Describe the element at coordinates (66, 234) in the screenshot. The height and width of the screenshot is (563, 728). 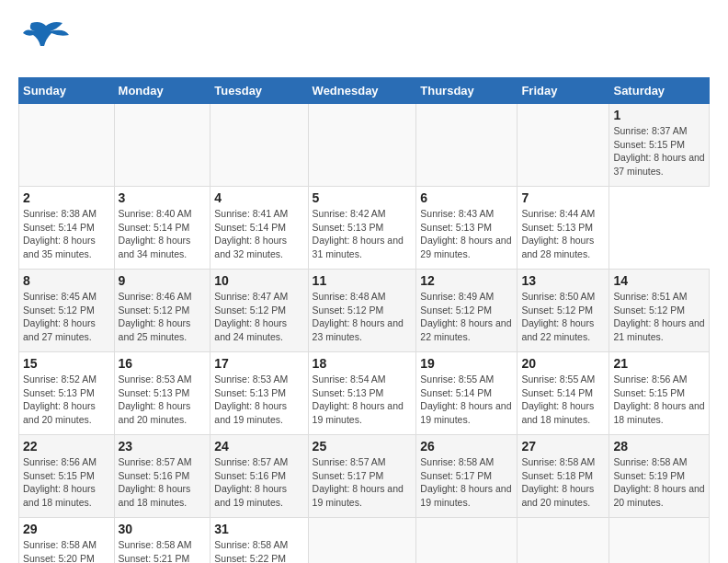
I see `day-info: Sunrise: 8:38 AMSunset: 5:14 PMDaylight:…` at that location.